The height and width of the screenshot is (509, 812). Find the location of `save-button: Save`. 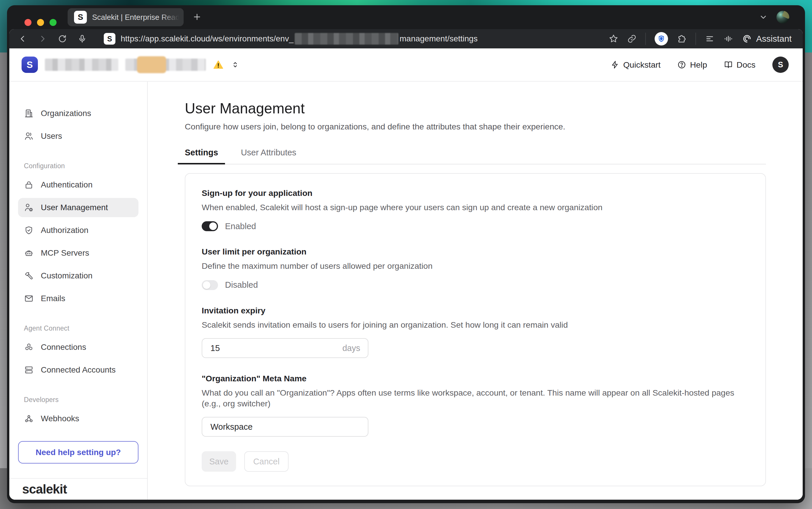

save-button: Save is located at coordinates (219, 462).